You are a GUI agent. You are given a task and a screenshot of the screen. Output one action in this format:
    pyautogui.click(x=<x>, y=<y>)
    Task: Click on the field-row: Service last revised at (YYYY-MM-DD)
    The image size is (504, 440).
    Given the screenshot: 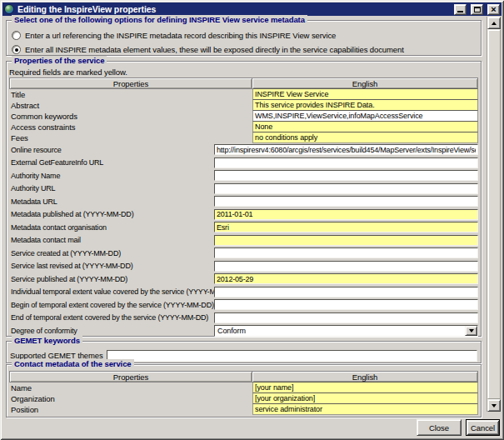 What is the action you would take?
    pyautogui.click(x=243, y=267)
    